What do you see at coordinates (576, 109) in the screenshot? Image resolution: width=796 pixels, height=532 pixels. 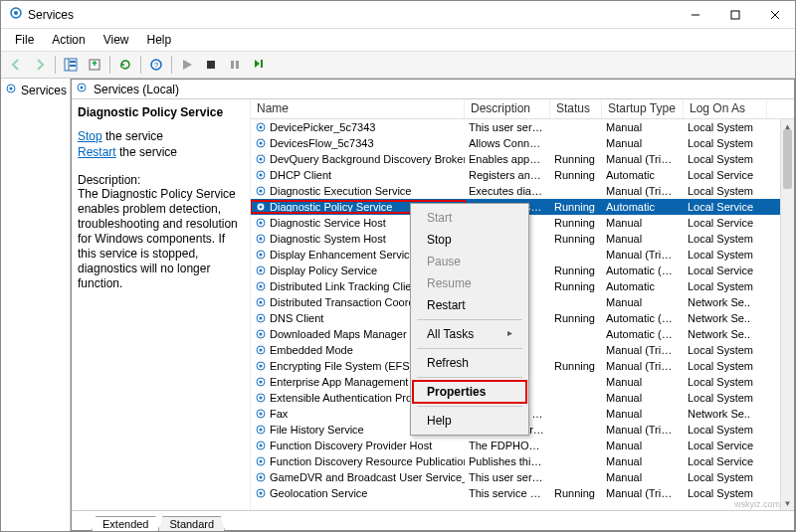 I see `col-status: Status` at bounding box center [576, 109].